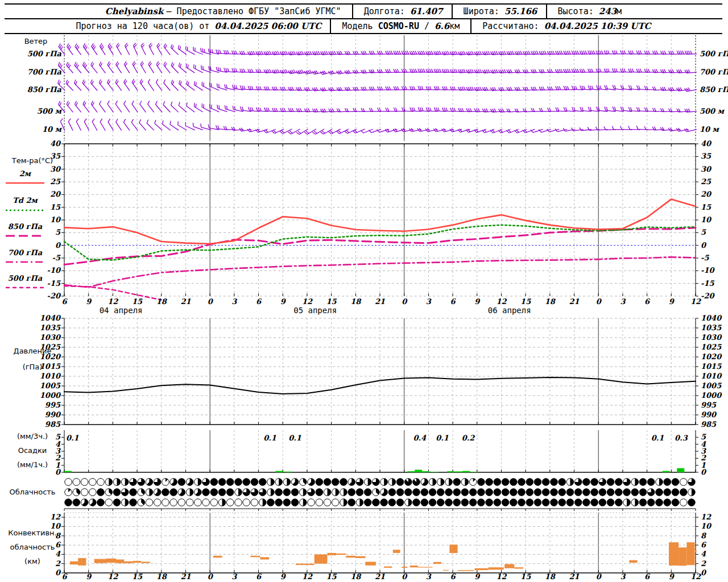 The height and width of the screenshot is (582, 728). I want to click on axis-label: 2м, so click(26, 174).